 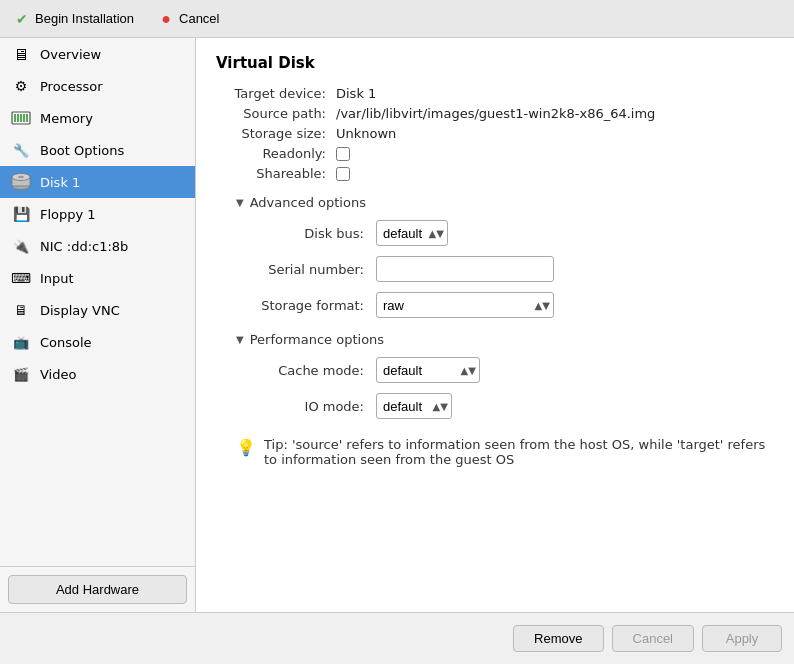 I want to click on sidebar-label-input: Input, so click(x=57, y=278).